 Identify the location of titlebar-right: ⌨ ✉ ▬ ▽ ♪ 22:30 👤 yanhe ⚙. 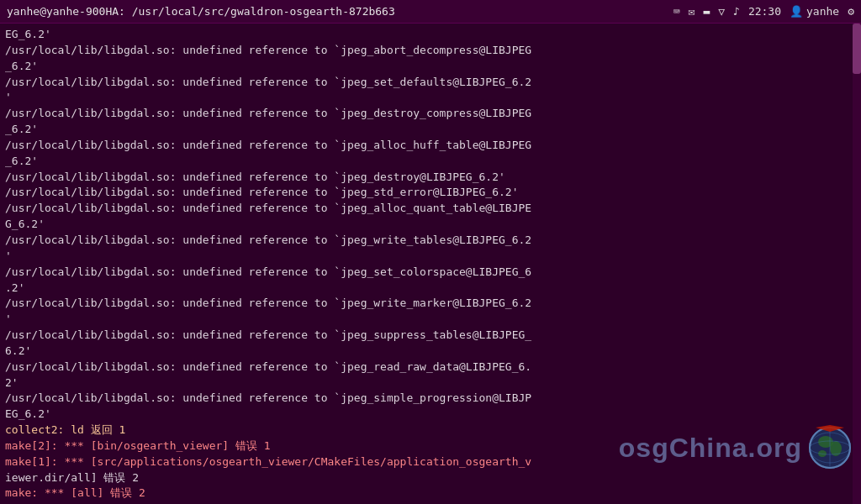
(763, 12).